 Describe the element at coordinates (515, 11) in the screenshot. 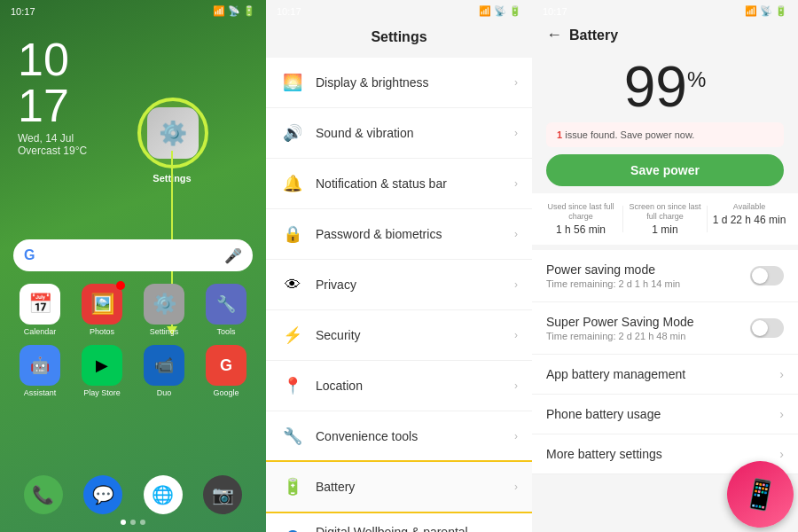

I see `s-battery-icon: 🔋` at that location.